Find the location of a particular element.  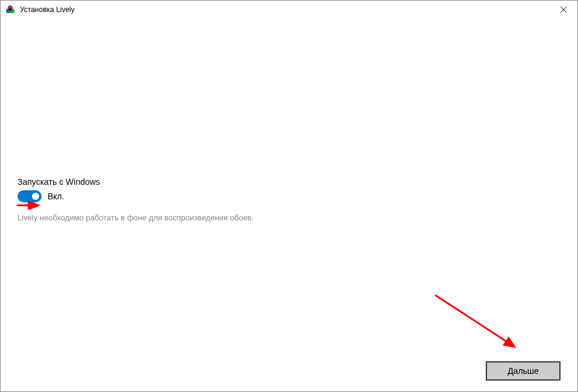

toggle-row: Вкл. is located at coordinates (136, 196).